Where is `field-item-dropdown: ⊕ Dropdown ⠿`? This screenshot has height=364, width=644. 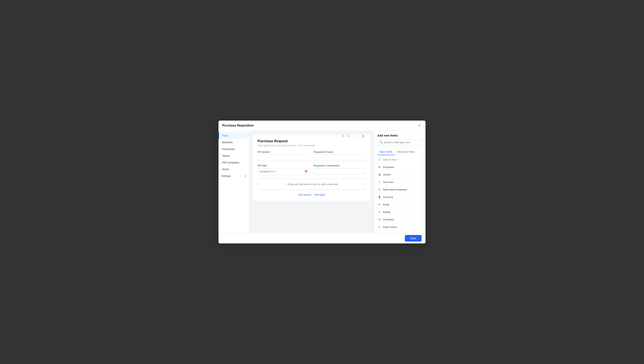 field-item-dropdown: ⊕ Dropdown ⠿ is located at coordinates (400, 167).